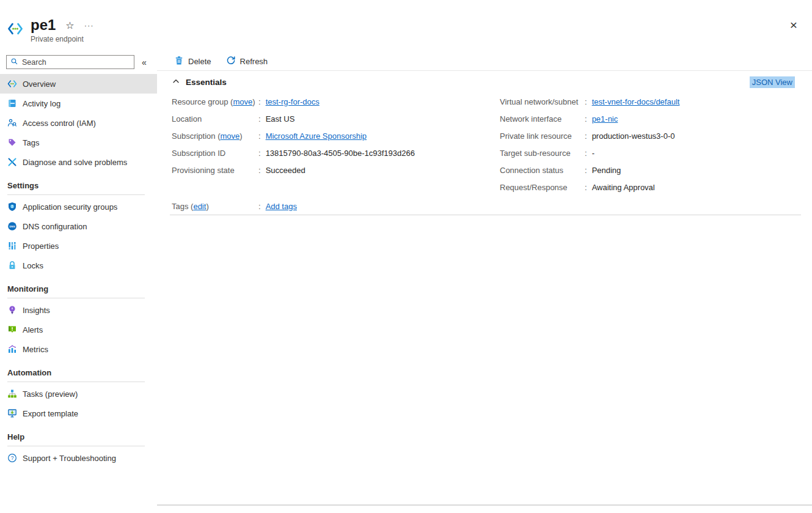  I want to click on sidebar-item-label: Diagnose and solve problems, so click(75, 163).